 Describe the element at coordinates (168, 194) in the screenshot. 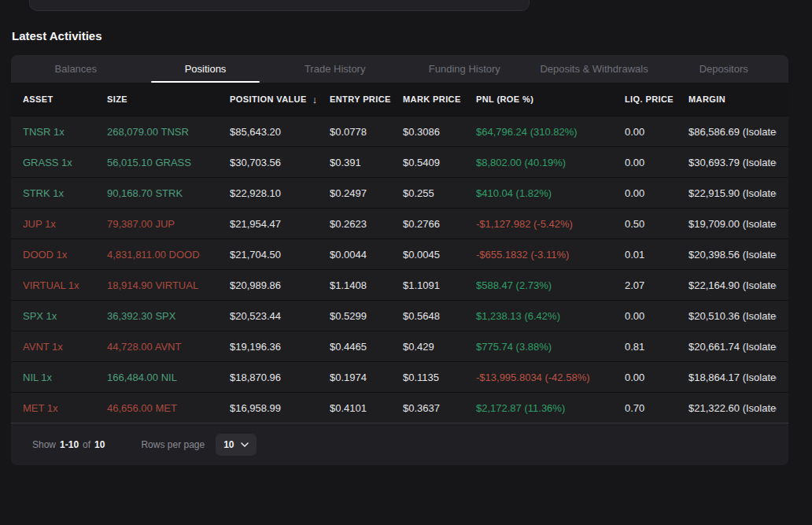

I see `size-cell: 90,168.70 STRK` at that location.